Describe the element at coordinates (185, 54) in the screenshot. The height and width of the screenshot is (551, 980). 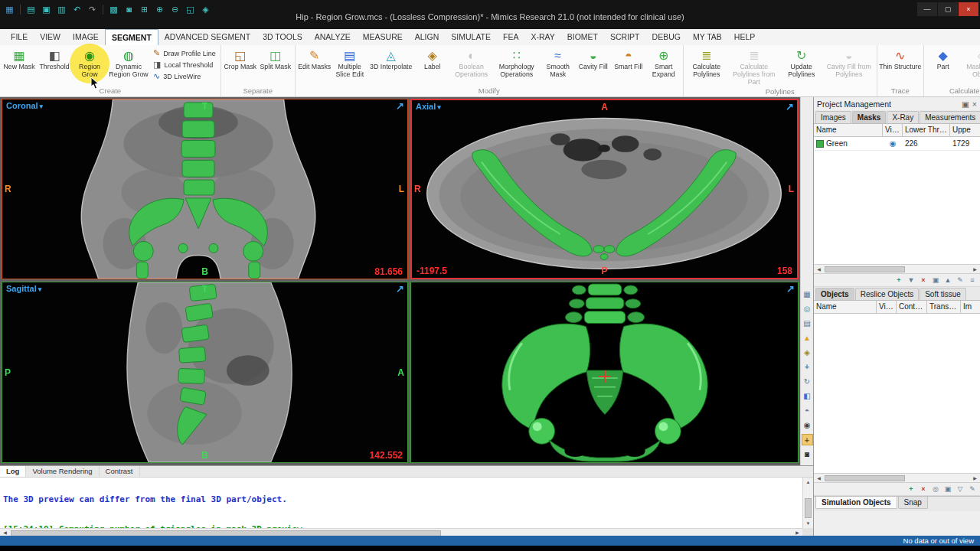
I see `draw-profile-line-button: Draw Profile Line` at that location.